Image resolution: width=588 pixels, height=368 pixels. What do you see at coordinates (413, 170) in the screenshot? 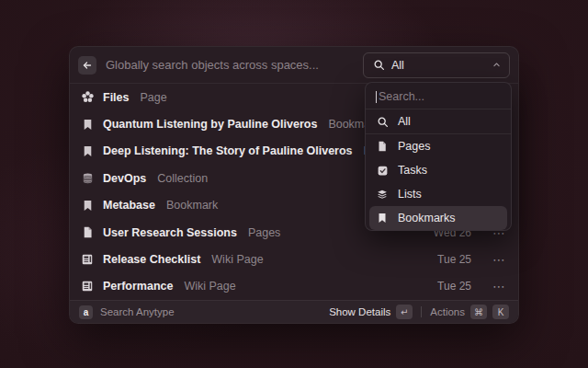
I see `menu-item-label: Tasks` at bounding box center [413, 170].